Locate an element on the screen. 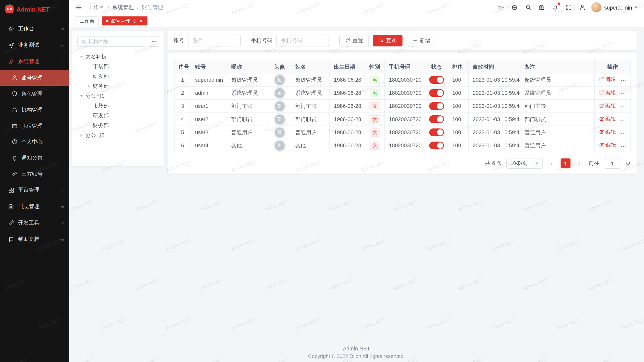 This screenshot has width=644, height=362. goto-page-input is located at coordinates (612, 163).